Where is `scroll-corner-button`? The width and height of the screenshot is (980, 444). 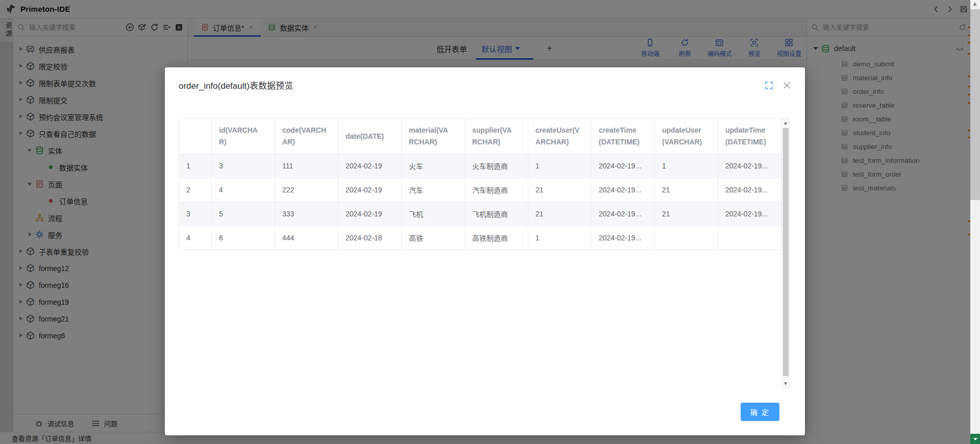 scroll-corner-button is located at coordinates (975, 439).